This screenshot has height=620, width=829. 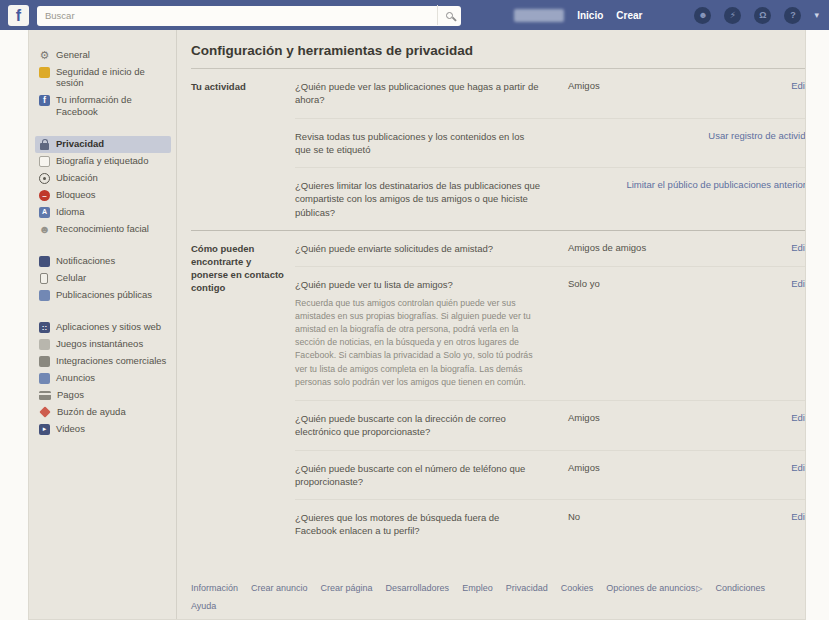 What do you see at coordinates (44, 328) in the screenshot?
I see `apps-icon: ::` at bounding box center [44, 328].